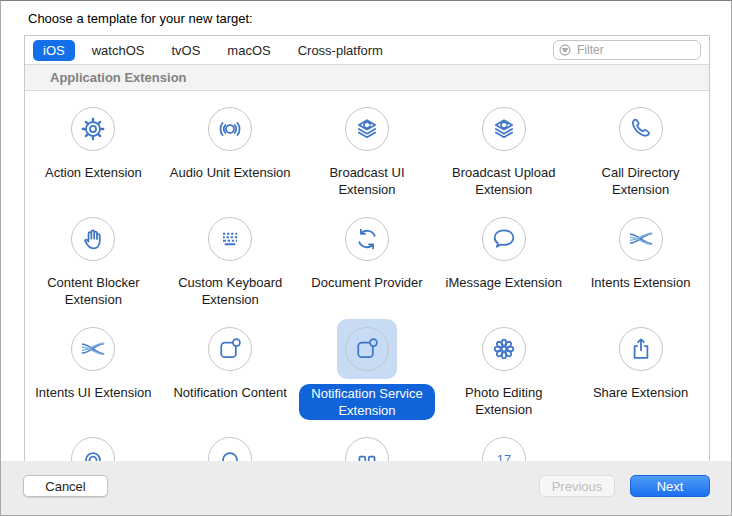 The height and width of the screenshot is (516, 732). I want to click on template-label: Call Directory Extension, so click(641, 181).